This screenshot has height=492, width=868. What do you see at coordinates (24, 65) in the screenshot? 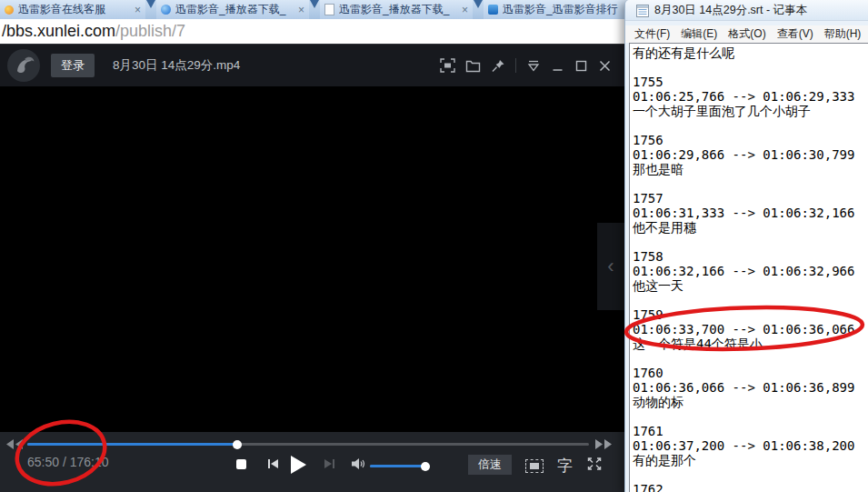
I see `player-logo-icon` at bounding box center [24, 65].